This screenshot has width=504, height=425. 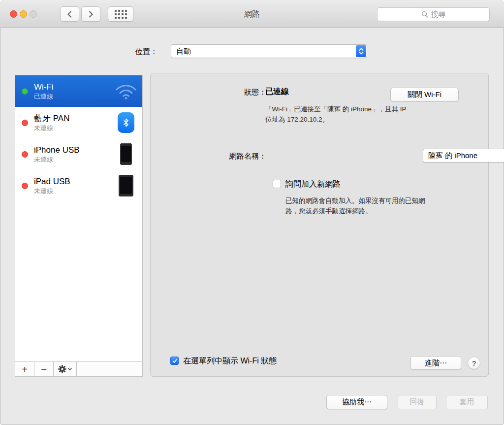 I want to click on ask-to-join-label: 詢問加入新網路, so click(x=313, y=184).